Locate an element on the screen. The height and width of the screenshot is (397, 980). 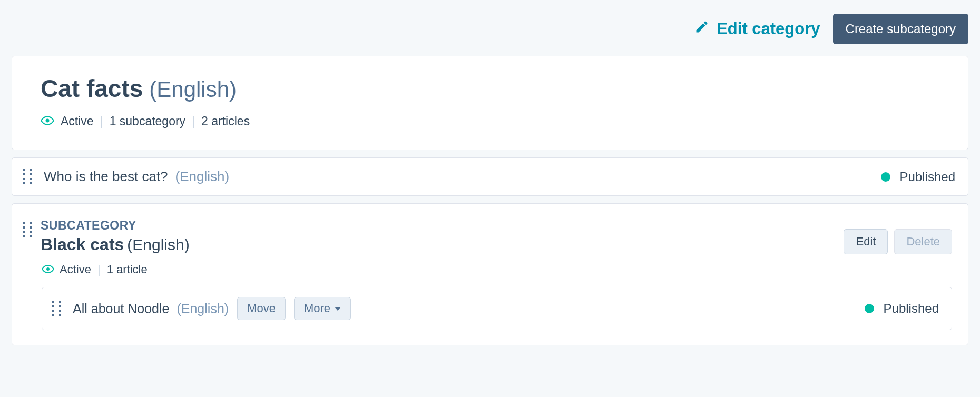
top-actions: Edit category Create subcategory is located at coordinates (490, 28).